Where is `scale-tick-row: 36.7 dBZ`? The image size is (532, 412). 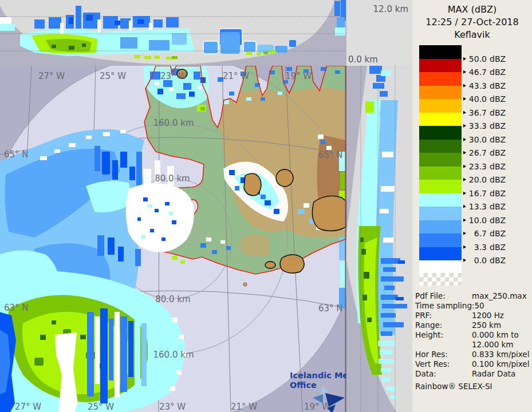 scale-tick-row: 36.7 dBZ is located at coordinates (484, 113).